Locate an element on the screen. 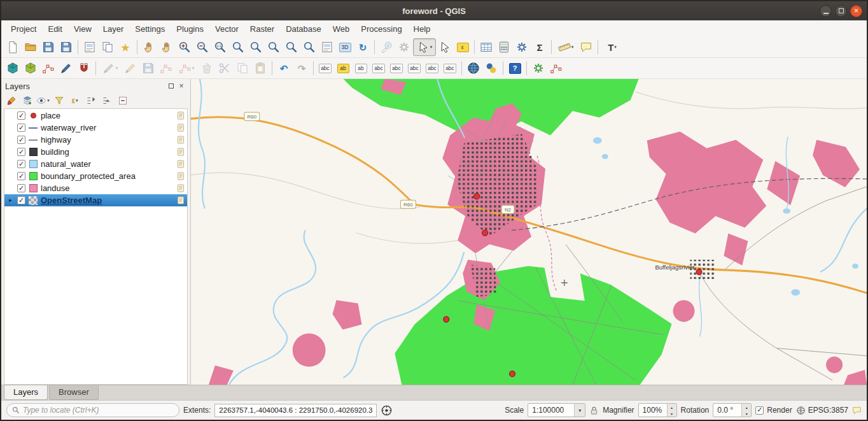  window-titlebar: foreword - QGIS × is located at coordinates (434, 11).